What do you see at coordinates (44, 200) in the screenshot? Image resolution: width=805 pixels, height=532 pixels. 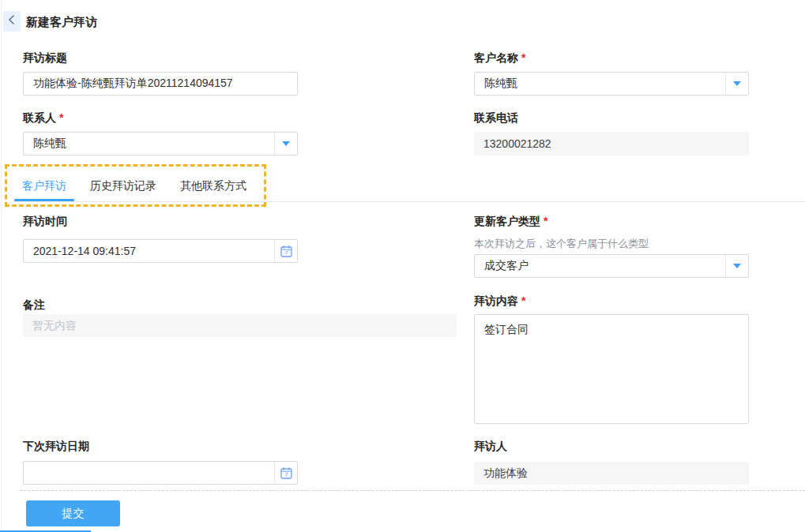 I see `active-tab-underline` at bounding box center [44, 200].